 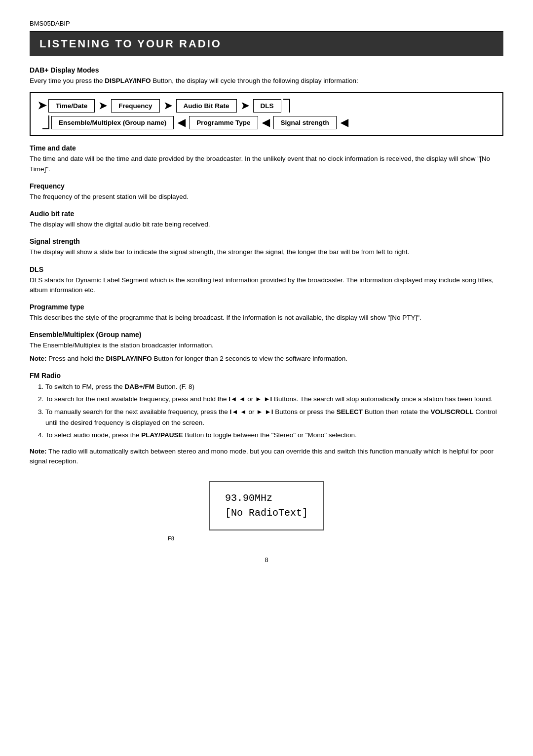 I want to click on fm-dab-fm-bold: DAB+/FM, so click(x=140, y=387).